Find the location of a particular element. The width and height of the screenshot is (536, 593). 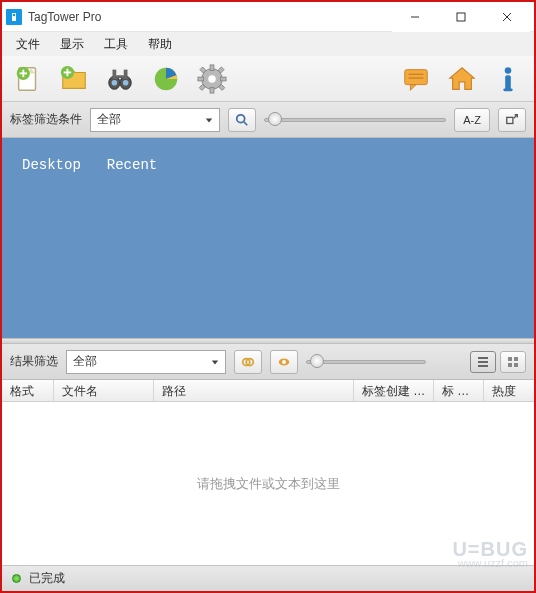

tag-item: Recent is located at coordinates (132, 165).